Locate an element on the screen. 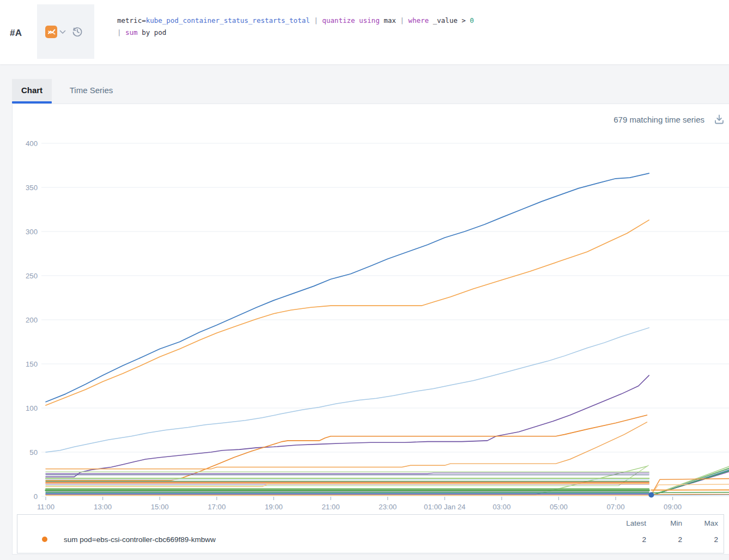 This screenshot has height=560, width=729. query-token: metric= is located at coordinates (132, 21).